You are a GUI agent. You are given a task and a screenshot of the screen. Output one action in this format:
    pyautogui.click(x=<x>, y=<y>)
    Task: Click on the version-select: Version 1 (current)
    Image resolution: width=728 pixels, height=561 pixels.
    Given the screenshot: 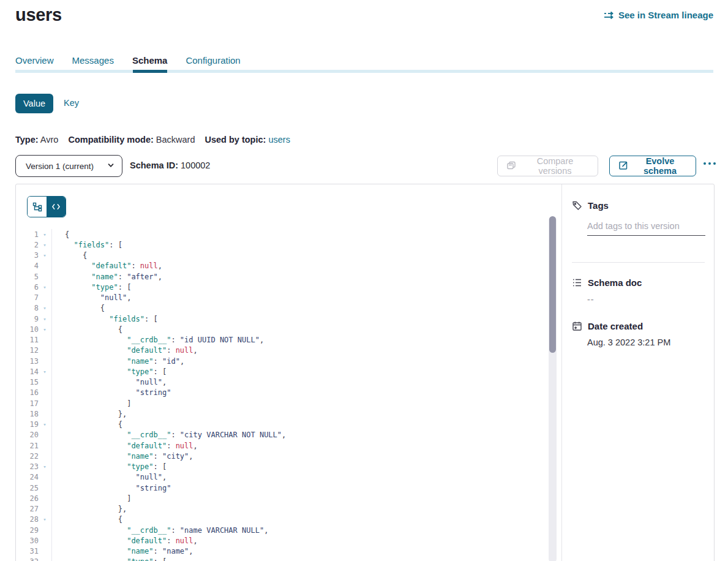 What is the action you would take?
    pyautogui.click(x=69, y=166)
    